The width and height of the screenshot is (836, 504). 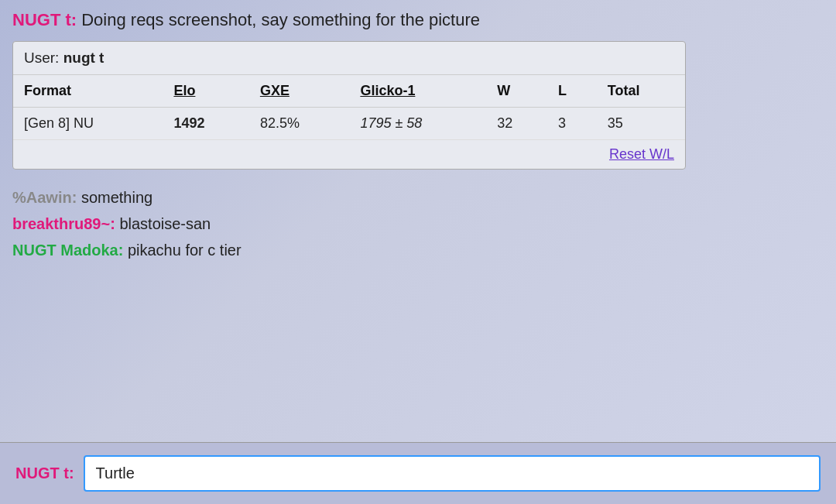 What do you see at coordinates (45, 197) in the screenshot?
I see `chat-username-0: %Aawin:` at bounding box center [45, 197].